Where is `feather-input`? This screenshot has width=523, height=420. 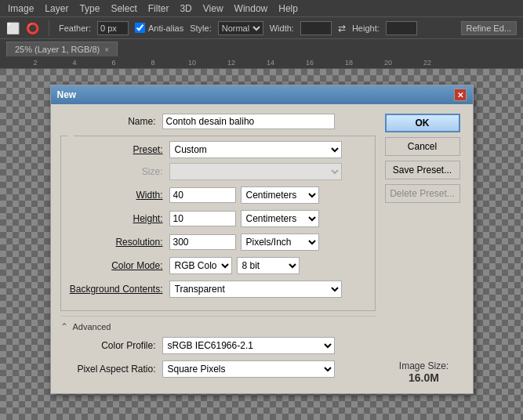
feather-input is located at coordinates (113, 28).